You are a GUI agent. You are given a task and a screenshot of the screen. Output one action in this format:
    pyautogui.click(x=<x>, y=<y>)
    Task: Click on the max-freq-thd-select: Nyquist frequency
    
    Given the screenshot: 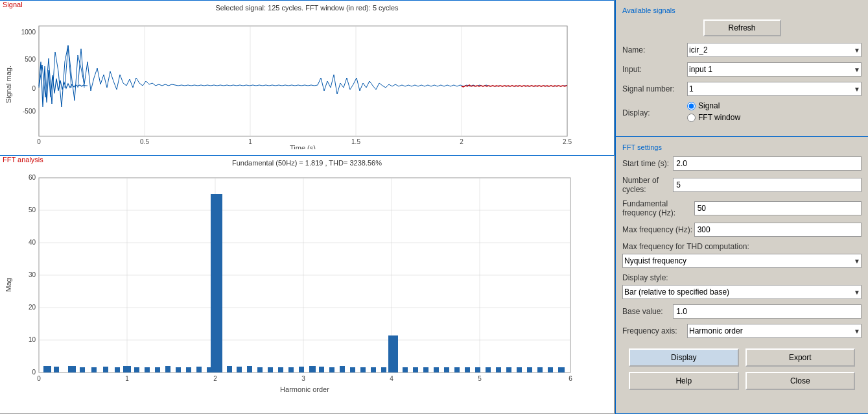 What is the action you would take?
    pyautogui.click(x=742, y=261)
    